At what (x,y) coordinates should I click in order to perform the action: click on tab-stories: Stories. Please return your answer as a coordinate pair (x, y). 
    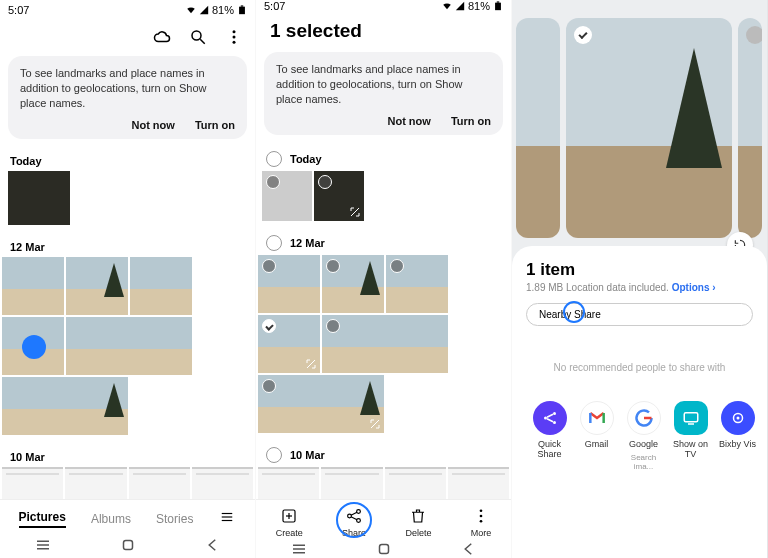
    Looking at the image, I should click on (174, 519).